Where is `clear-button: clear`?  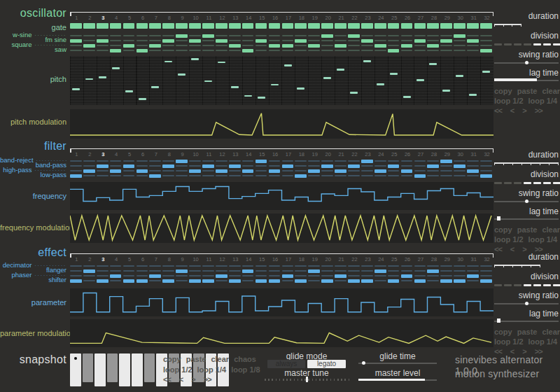
clear-button: clear is located at coordinates (551, 230).